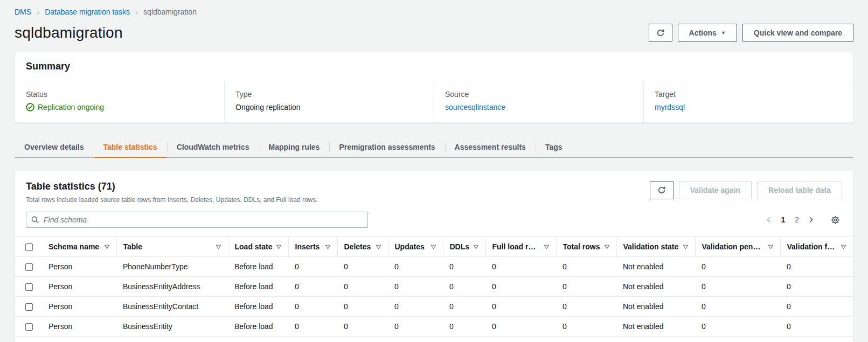 The image size is (868, 342). What do you see at coordinates (313, 247) in the screenshot?
I see `column-header-inserts: Inserts` at bounding box center [313, 247].